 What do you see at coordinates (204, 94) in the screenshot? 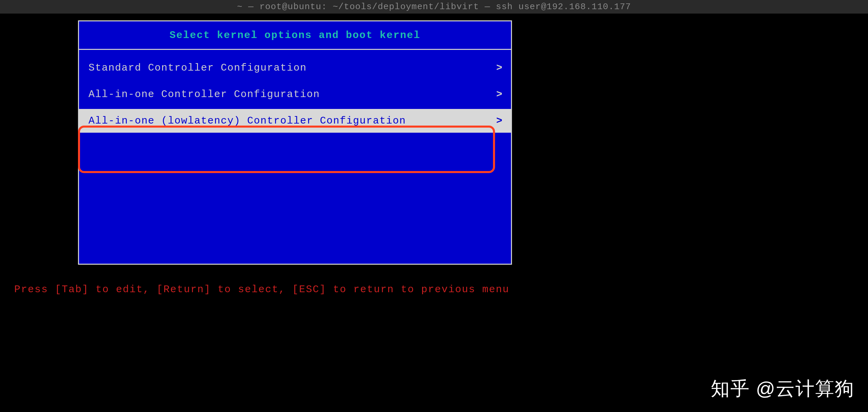
I see `boot-menu-item-label: All-in-one Controller Configuration` at bounding box center [204, 94].